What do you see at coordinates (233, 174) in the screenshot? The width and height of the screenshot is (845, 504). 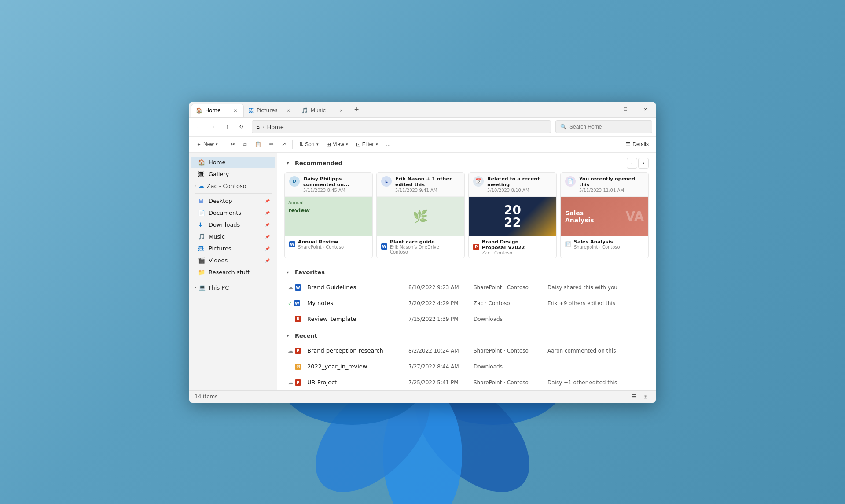 I see `sidebar-item-gallery: 🖼 Gallery` at bounding box center [233, 174].